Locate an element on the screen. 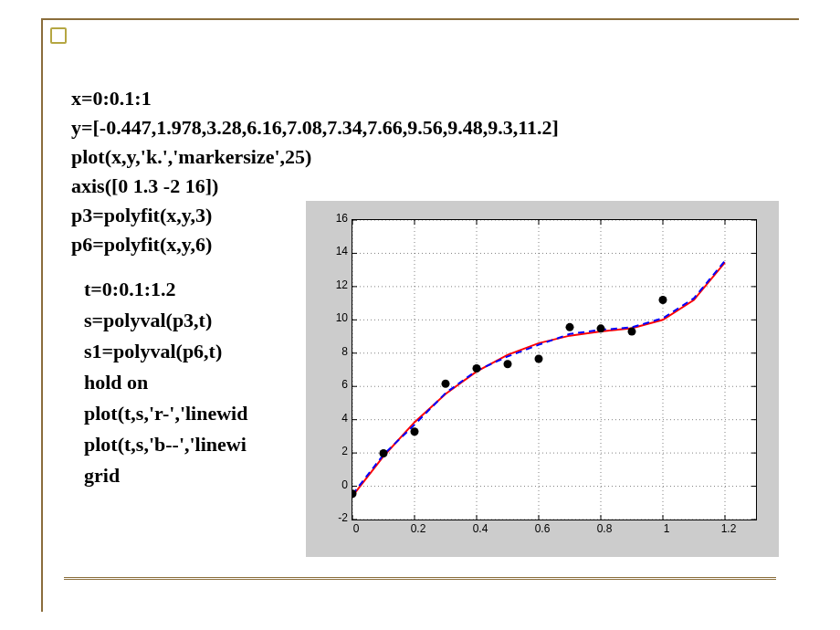 This screenshot has height=630, width=840. y-tick-label: 0 is located at coordinates (338, 485).